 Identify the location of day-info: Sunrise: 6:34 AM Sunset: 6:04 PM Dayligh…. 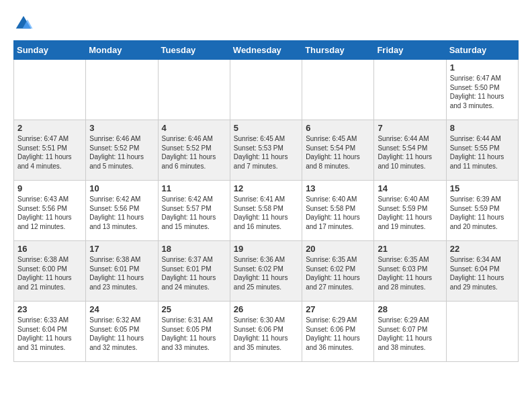
(482, 273).